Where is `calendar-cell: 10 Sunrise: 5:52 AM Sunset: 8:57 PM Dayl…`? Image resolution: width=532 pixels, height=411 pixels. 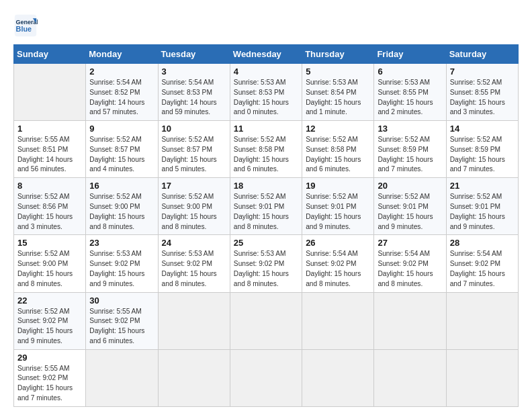 calendar-cell: 10 Sunrise: 5:52 AM Sunset: 8:57 PM Dayl… is located at coordinates (193, 149).